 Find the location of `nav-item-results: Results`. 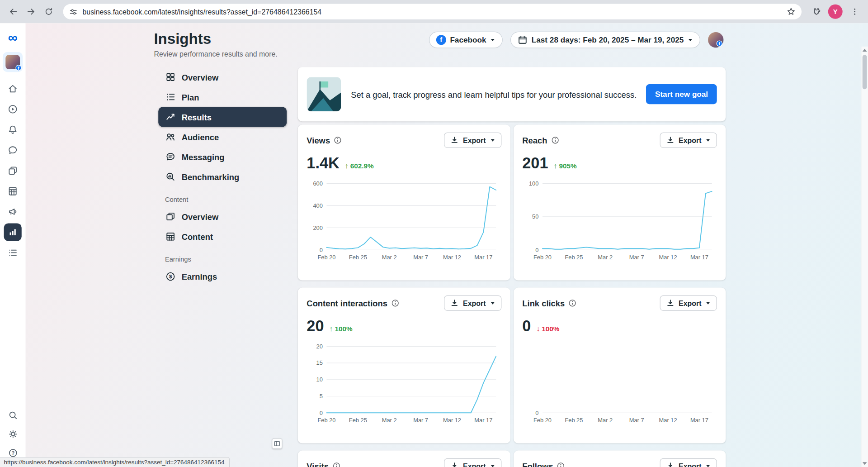

nav-item-results: Results is located at coordinates (222, 117).